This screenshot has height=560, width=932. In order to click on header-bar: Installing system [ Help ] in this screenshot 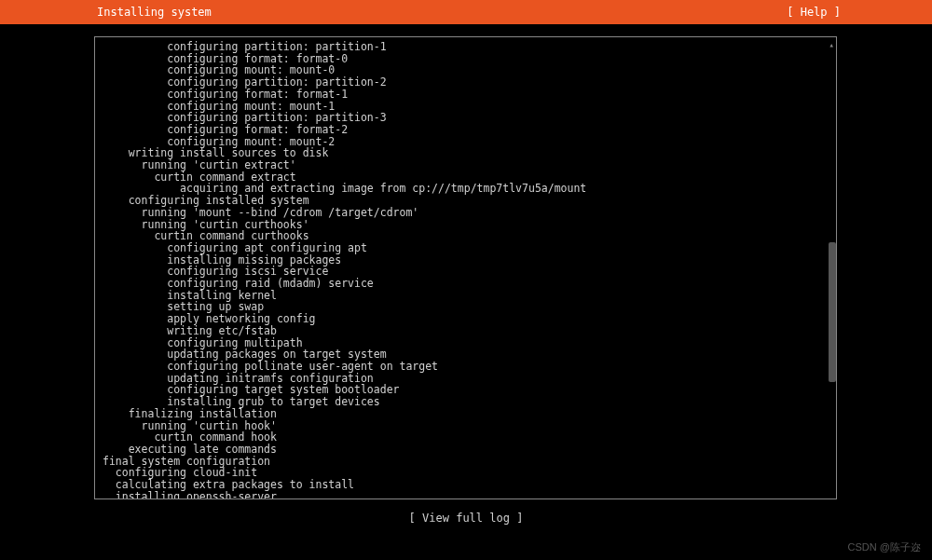, I will do `click(466, 12)`.